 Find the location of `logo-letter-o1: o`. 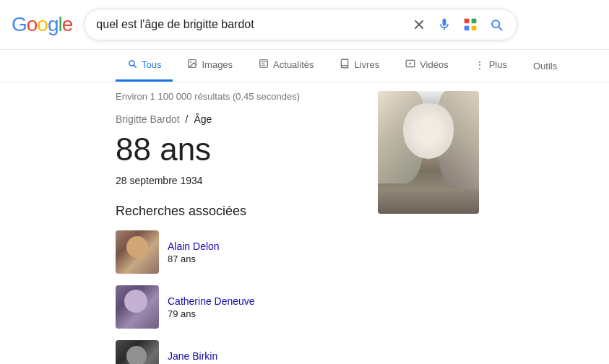

logo-letter-o1: o is located at coordinates (32, 25).